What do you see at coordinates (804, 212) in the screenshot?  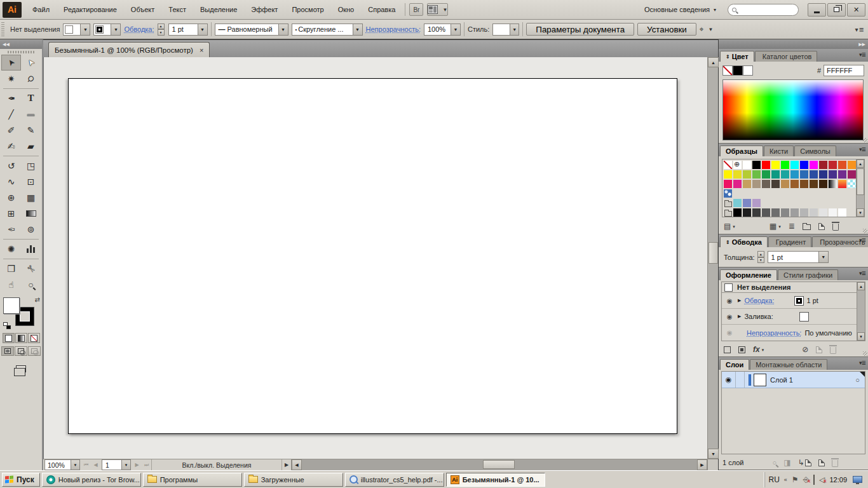 I see `swatch-b5b5b5` at bounding box center [804, 212].